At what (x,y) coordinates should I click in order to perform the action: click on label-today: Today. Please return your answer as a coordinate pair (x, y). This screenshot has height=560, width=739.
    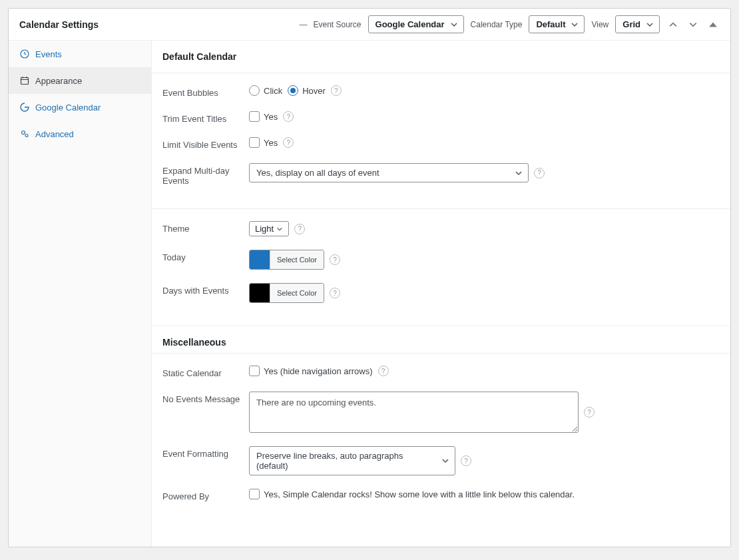
    Looking at the image, I should click on (206, 256).